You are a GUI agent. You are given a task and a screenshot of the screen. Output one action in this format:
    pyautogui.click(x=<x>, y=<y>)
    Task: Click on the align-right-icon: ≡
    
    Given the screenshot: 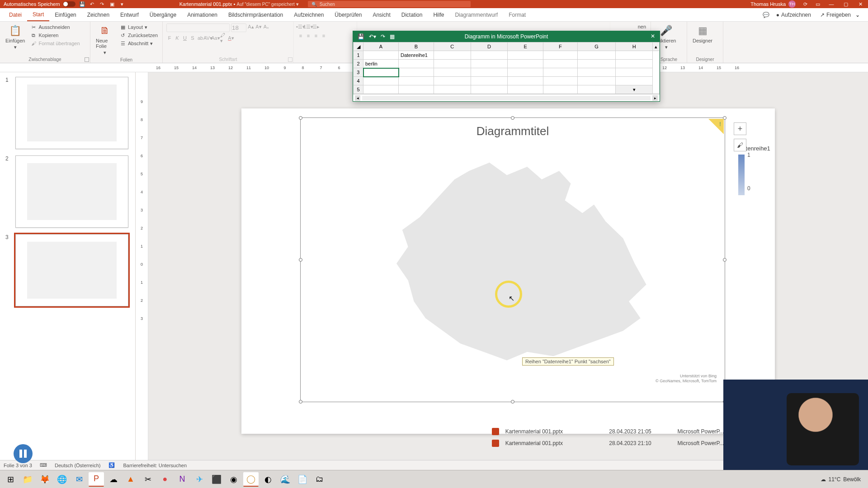 What is the action you would take?
    pyautogui.click(x=316, y=36)
    